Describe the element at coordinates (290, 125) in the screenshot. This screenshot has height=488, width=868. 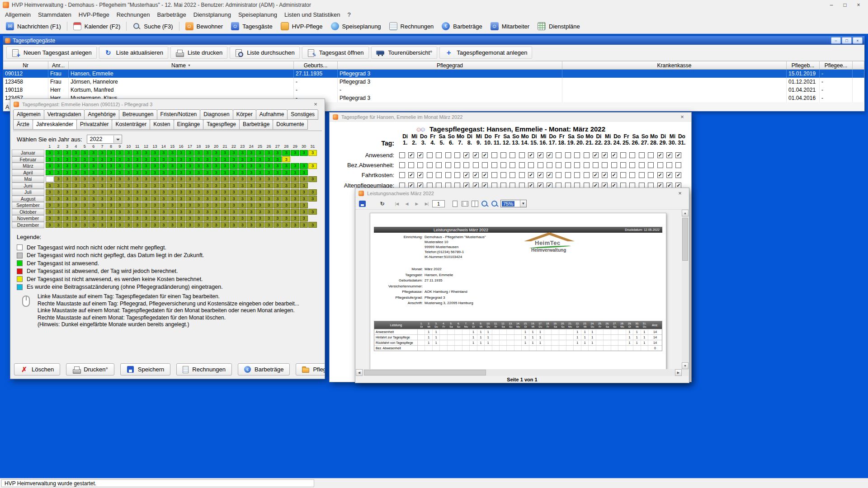
I see `tab-dokumente: Dokumente` at that location.